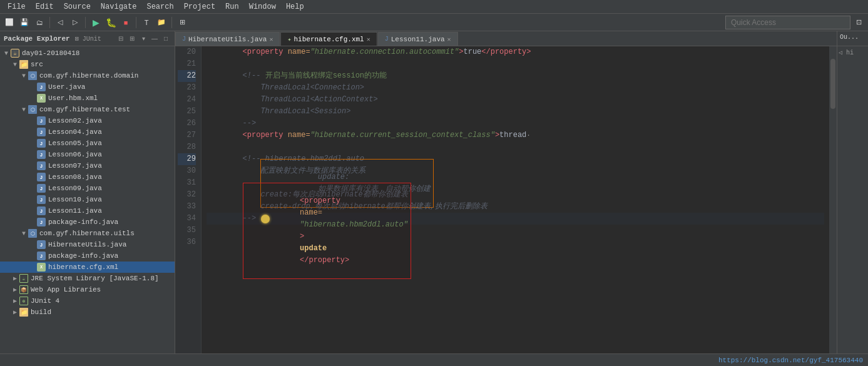 Image resolution: width=868 pixels, height=366 pixels. I want to click on line-num-26: 26, so click(186, 124).